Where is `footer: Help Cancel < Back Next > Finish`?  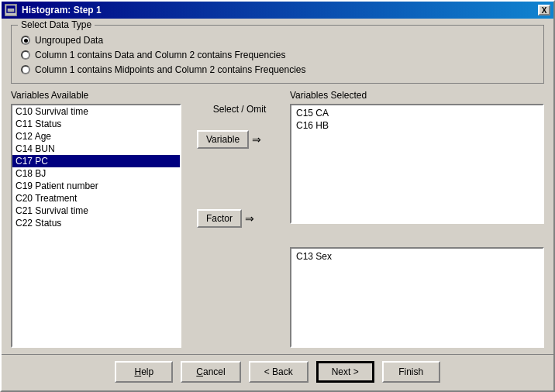
footer: Help Cancel < Back Next > Finish is located at coordinates (278, 372).